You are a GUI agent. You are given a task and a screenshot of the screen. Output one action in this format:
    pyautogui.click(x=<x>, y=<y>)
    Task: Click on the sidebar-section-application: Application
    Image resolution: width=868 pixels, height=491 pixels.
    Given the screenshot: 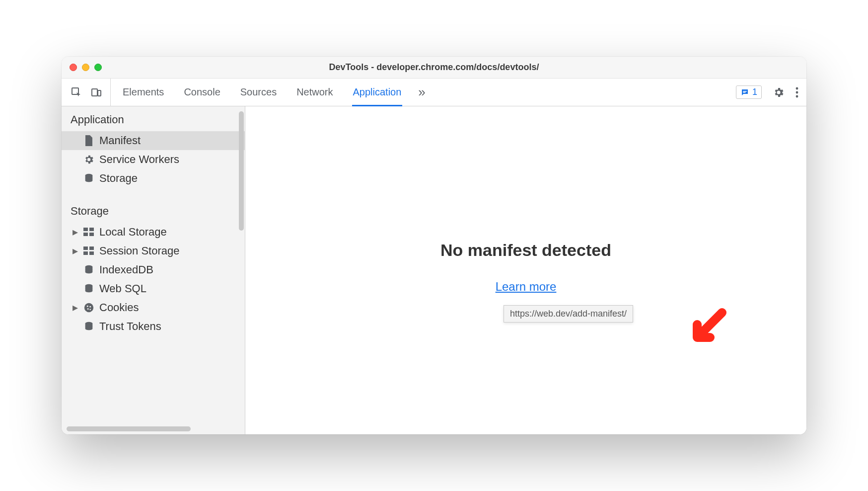 What is the action you would take?
    pyautogui.click(x=153, y=119)
    